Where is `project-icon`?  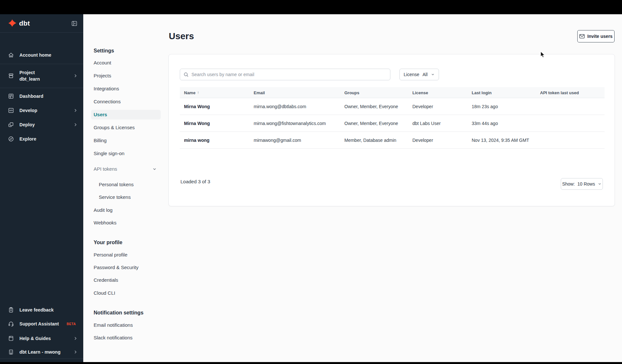 project-icon is located at coordinates (11, 76).